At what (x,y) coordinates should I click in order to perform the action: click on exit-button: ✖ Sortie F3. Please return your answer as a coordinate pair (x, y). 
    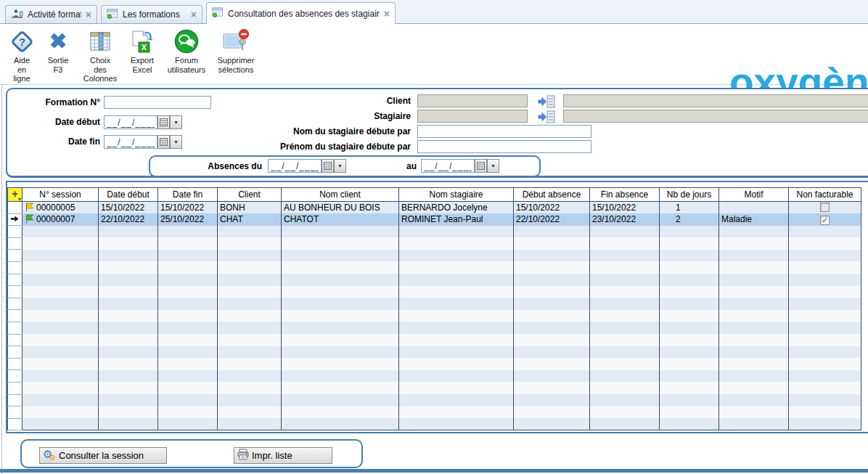
    Looking at the image, I should click on (58, 51).